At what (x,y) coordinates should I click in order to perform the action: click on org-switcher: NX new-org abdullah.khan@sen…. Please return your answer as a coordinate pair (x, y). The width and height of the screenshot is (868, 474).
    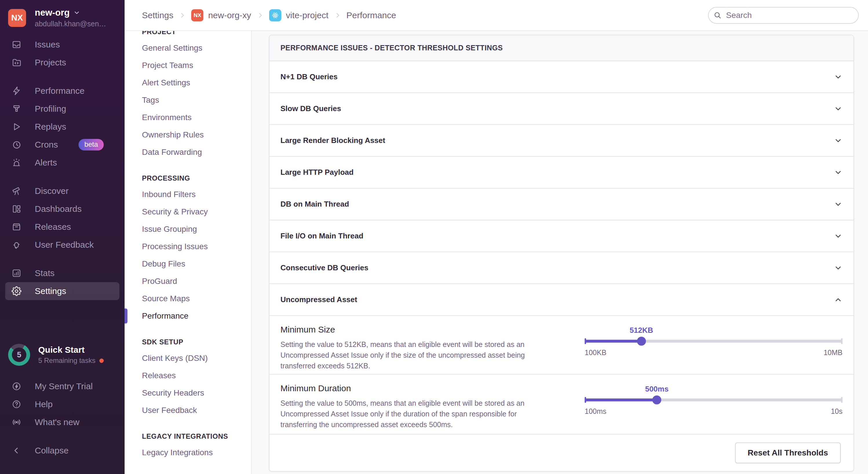
    Looking at the image, I should click on (62, 21).